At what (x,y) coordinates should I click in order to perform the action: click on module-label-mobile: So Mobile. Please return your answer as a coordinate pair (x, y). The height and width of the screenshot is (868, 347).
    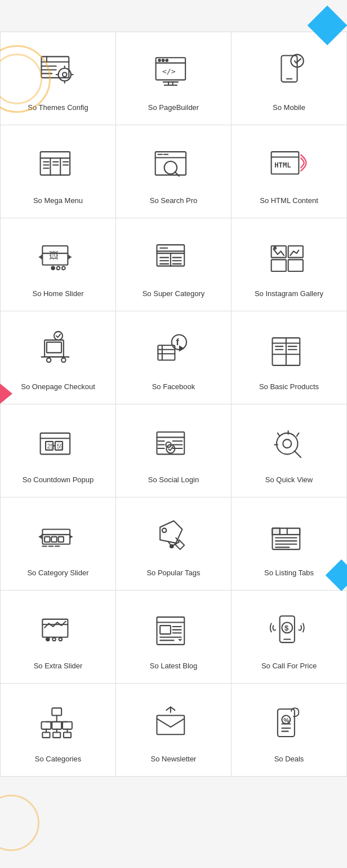
    Looking at the image, I should click on (289, 107).